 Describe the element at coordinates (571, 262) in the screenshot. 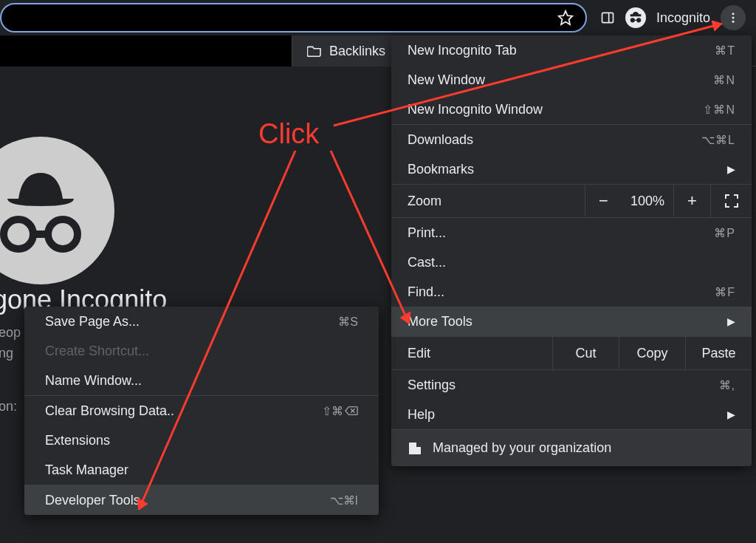

I see `menu-cast: Cast...` at that location.